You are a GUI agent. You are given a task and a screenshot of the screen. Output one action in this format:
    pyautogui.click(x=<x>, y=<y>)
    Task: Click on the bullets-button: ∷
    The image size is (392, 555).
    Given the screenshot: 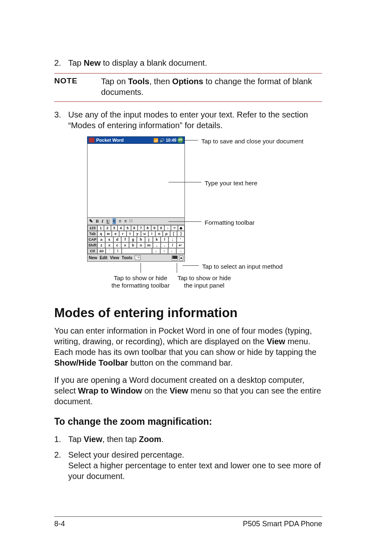 What is the action you would take?
    pyautogui.click(x=131, y=221)
    